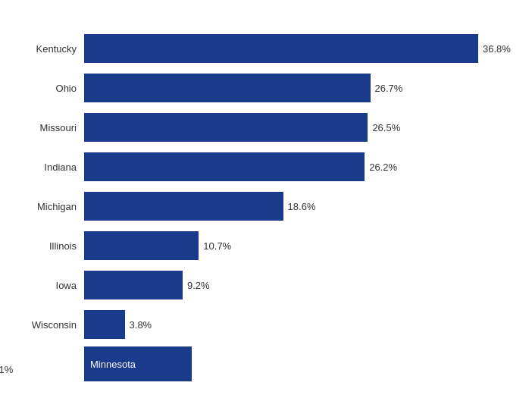  I want to click on bar-state-inside: Minnesota, so click(113, 364).